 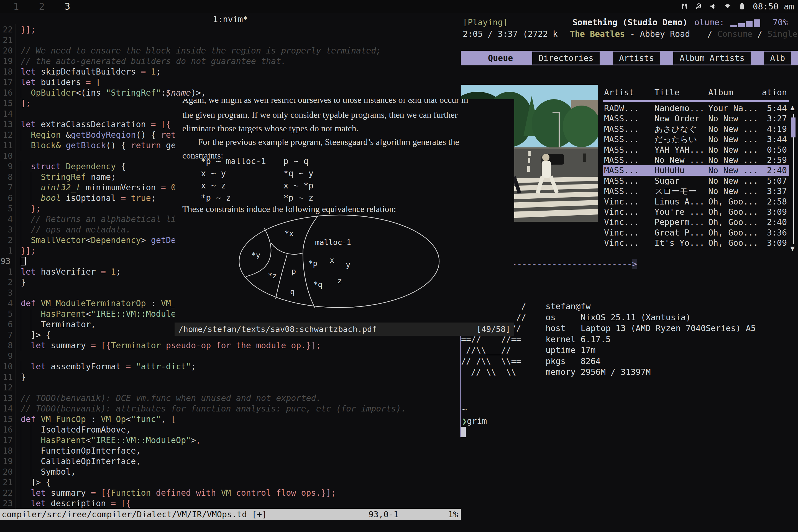 I want to click on workspace-2: 2, so click(x=41, y=6).